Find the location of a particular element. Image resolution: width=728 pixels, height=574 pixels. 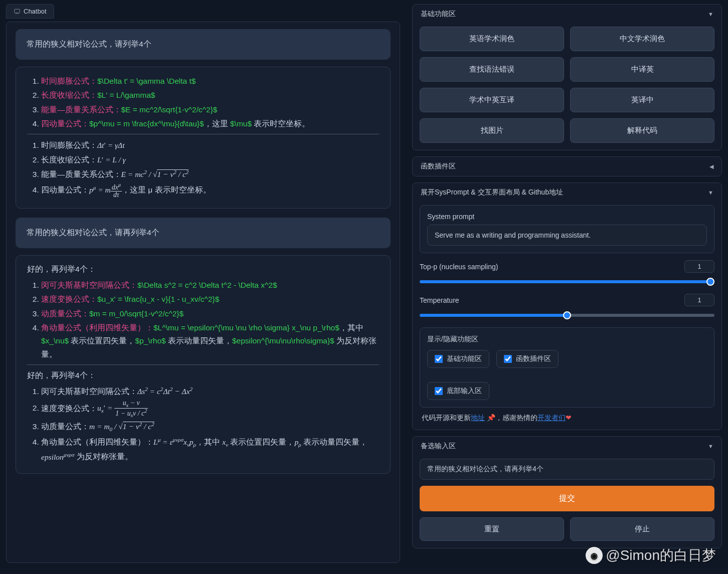

stop-button: 停止 is located at coordinates (642, 529).